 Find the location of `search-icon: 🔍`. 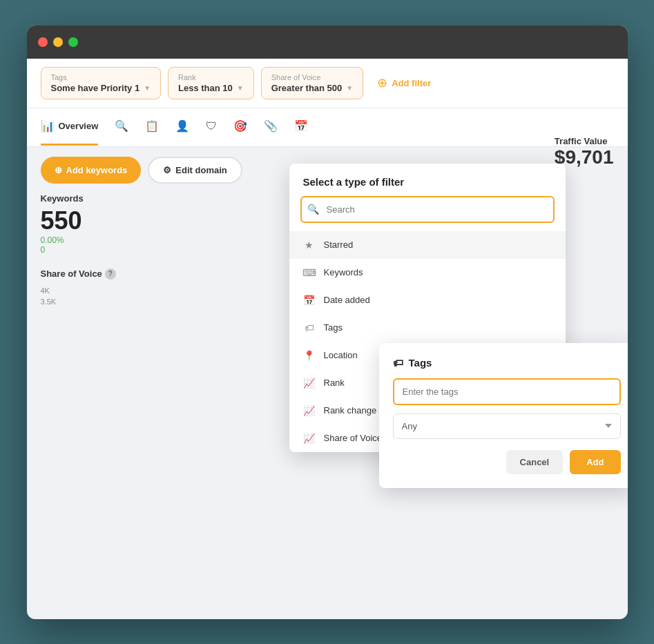

search-icon: 🔍 is located at coordinates (122, 126).